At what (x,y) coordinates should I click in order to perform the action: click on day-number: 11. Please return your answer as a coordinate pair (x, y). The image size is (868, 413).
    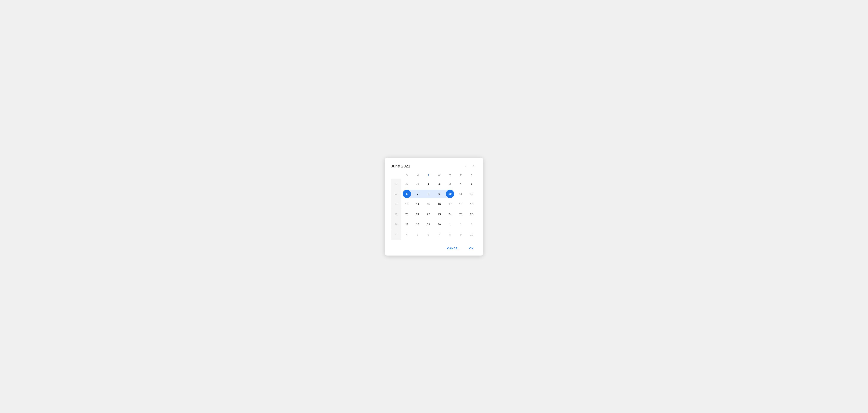
    Looking at the image, I should click on (461, 194).